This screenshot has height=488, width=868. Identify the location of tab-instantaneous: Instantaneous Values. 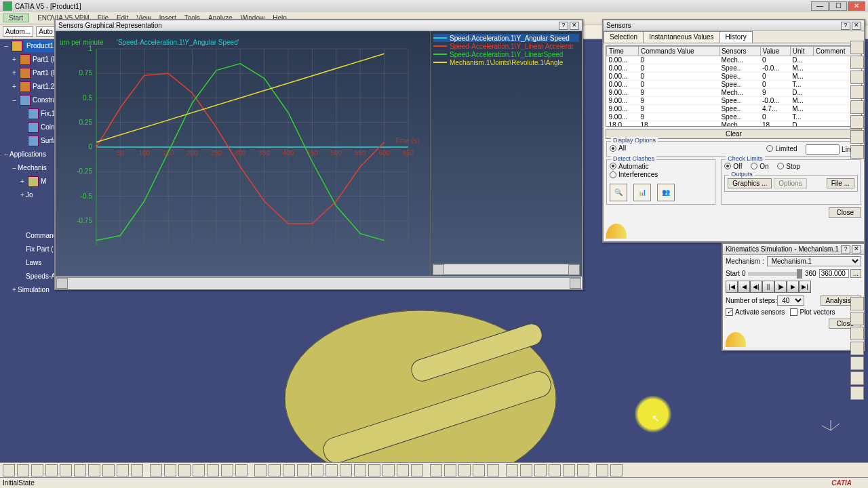
(681, 37).